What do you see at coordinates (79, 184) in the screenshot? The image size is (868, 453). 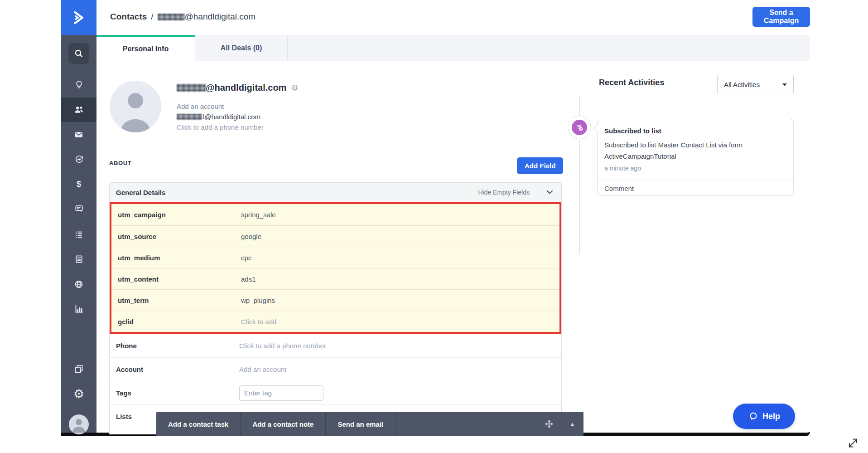 I see `dollar-icon: $` at bounding box center [79, 184].